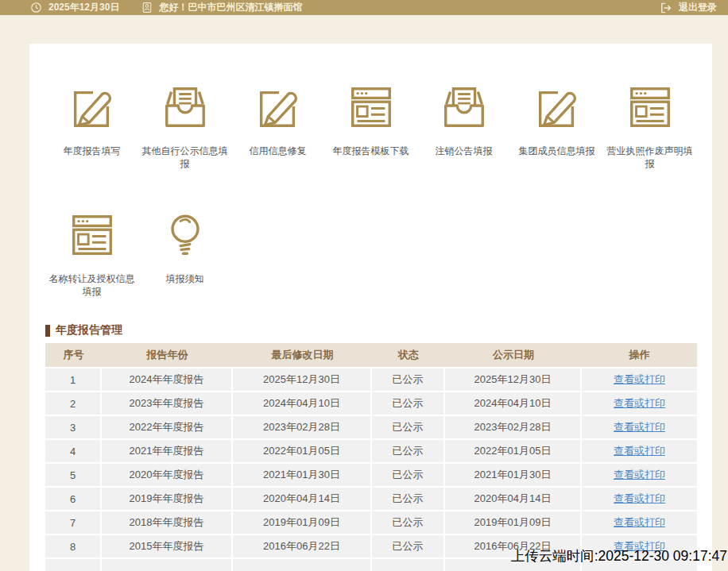 This screenshot has width=728, height=571. I want to click on table-row: 42021年年度报告2022年01月05日已公示2022年01月05日查看或打印, so click(371, 450).